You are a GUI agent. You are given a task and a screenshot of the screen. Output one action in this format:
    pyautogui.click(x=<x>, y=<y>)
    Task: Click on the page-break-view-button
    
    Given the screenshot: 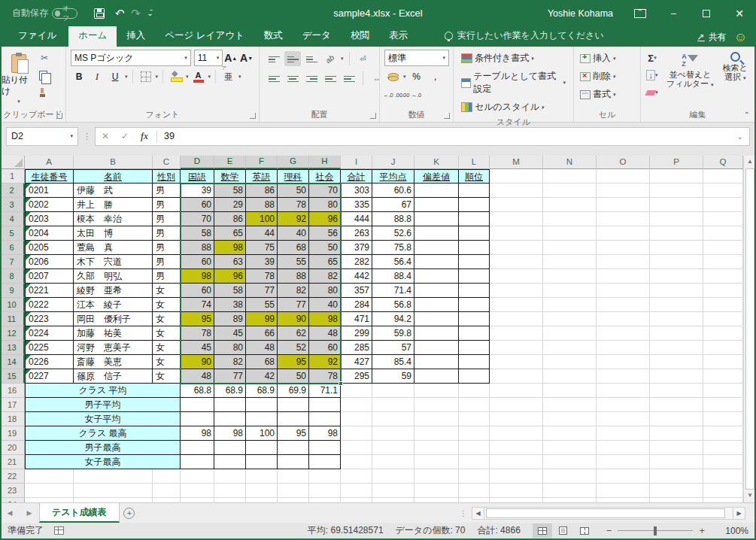 What is the action you would take?
    pyautogui.click(x=584, y=531)
    